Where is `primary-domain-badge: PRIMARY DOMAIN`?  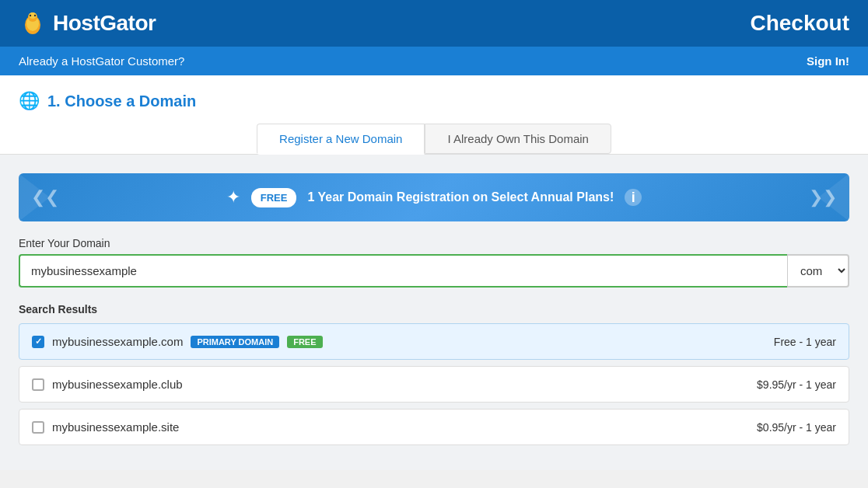
primary-domain-badge: PRIMARY DOMAIN is located at coordinates (235, 342).